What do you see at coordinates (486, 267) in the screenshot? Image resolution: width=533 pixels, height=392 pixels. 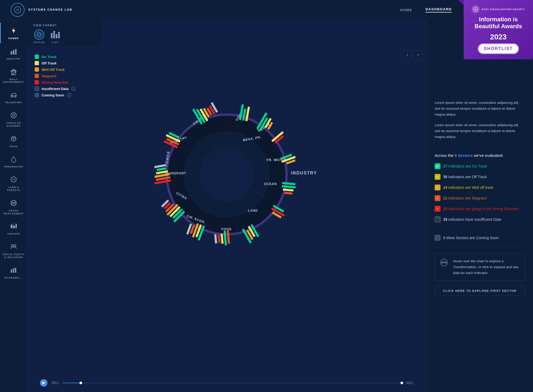 I see `explore-hint-text: Hover over the chart to explore a Transf…` at bounding box center [486, 267].